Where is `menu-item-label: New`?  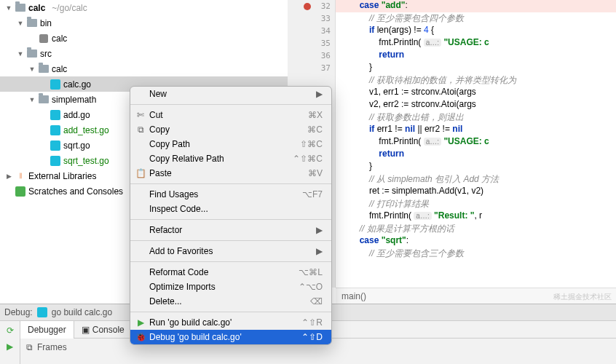
menu-item-label: New is located at coordinates (158, 94).